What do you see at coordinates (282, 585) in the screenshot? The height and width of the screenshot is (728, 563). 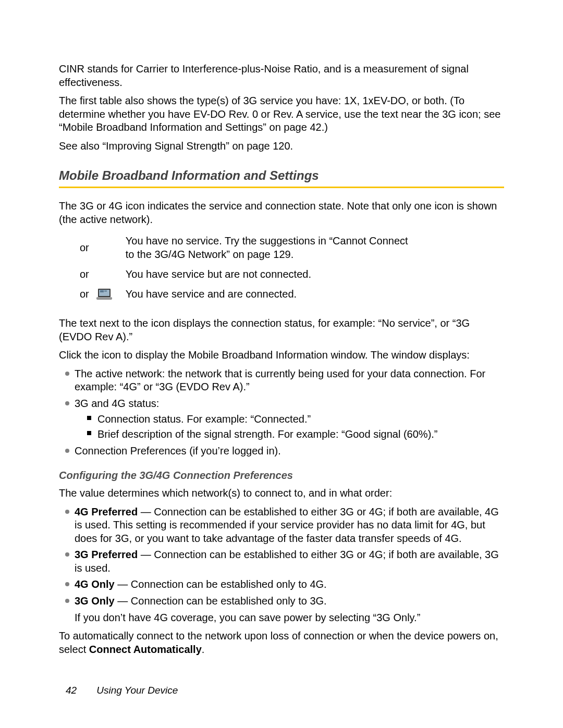 I see `list-item: 4G Only — Connection can be established …` at bounding box center [282, 585].